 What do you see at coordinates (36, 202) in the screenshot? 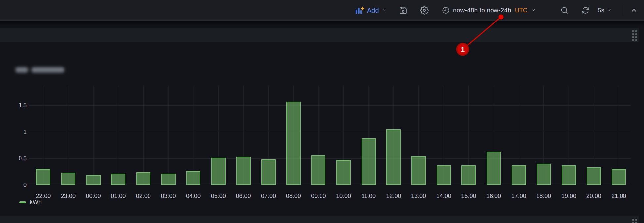
I see `legend-label: kWh` at bounding box center [36, 202].